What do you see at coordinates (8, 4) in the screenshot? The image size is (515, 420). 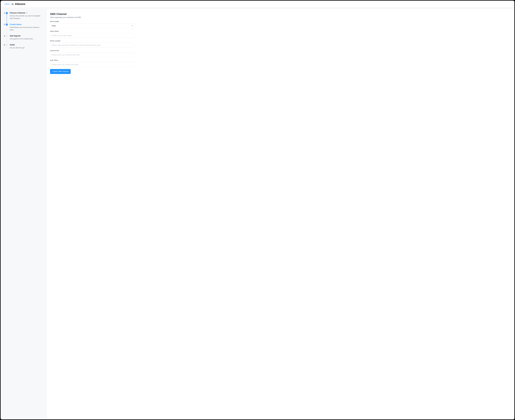 I see `back-link-label: Back` at bounding box center [8, 4].